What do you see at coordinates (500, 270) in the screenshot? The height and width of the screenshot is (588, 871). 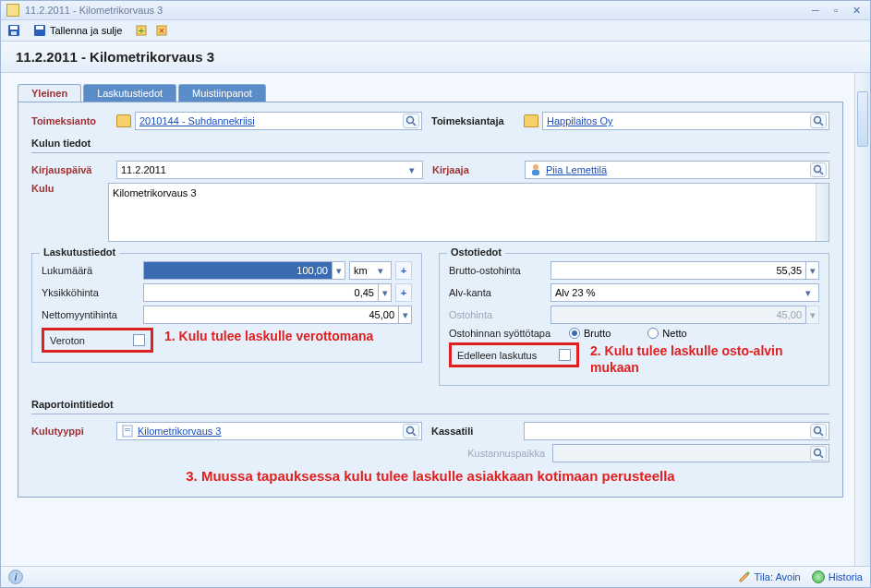 I see `gross-label: Brutto-ostohinta` at bounding box center [500, 270].